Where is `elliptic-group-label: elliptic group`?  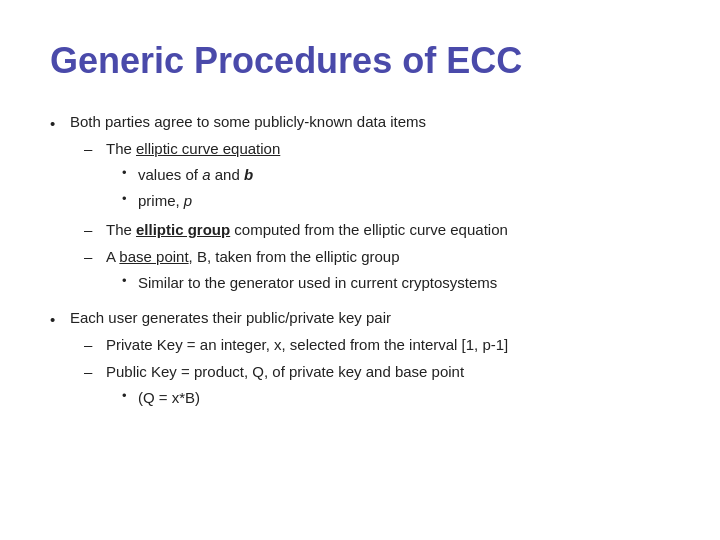 elliptic-group-label: elliptic group is located at coordinates (183, 230).